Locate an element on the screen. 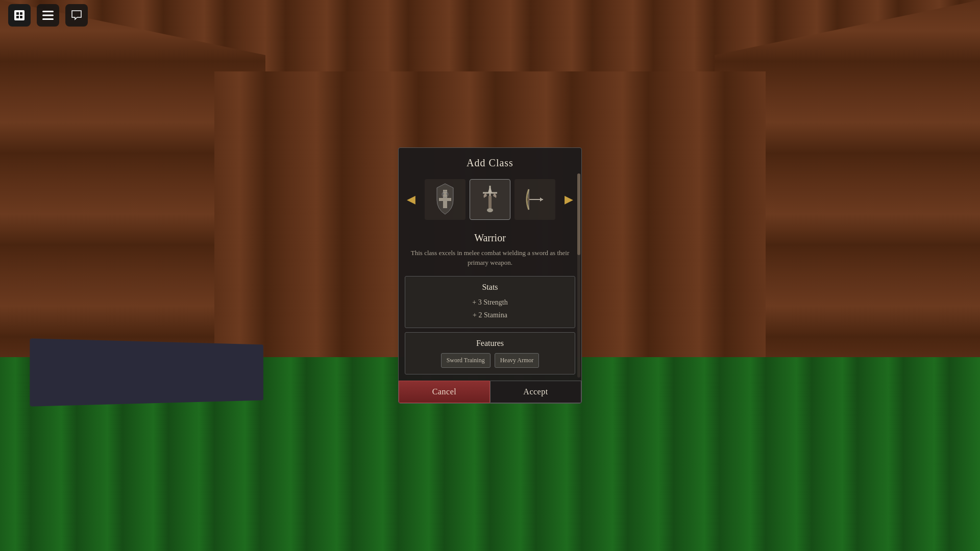 The width and height of the screenshot is (980, 551). class-icons-row is located at coordinates (490, 199).